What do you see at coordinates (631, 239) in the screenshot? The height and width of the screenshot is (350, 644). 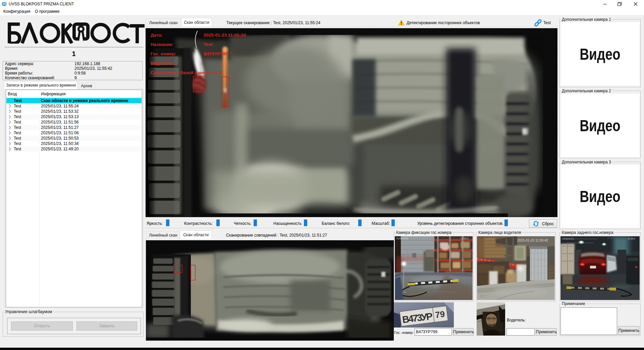 I see `svg-text: 11:55:4` at bounding box center [631, 239].